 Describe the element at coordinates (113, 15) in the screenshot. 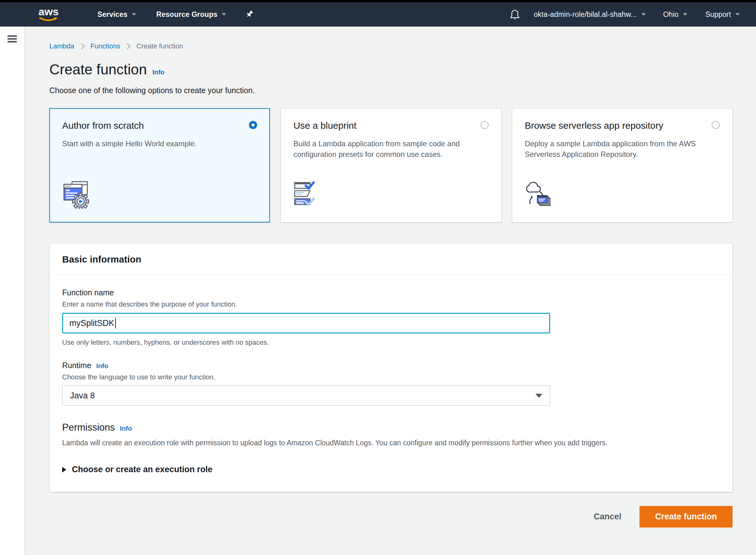

I see `nav-services-label: Services` at that location.